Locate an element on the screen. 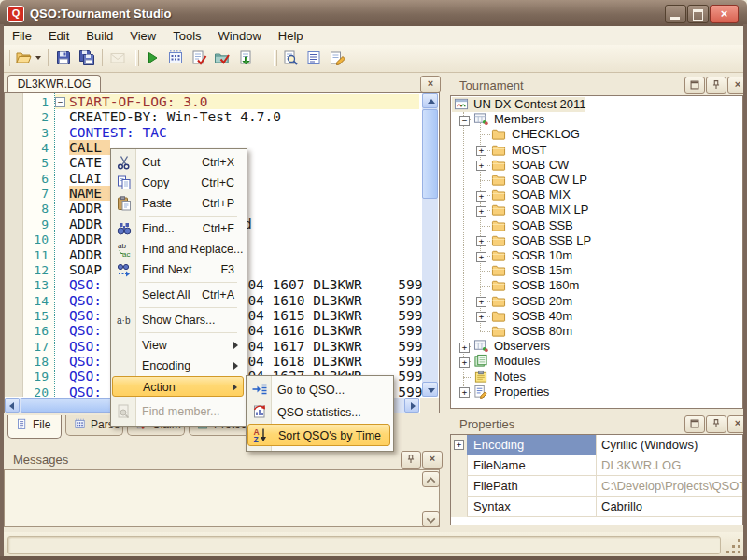 This screenshot has width=747, height=560. parse-grid-button is located at coordinates (176, 58).